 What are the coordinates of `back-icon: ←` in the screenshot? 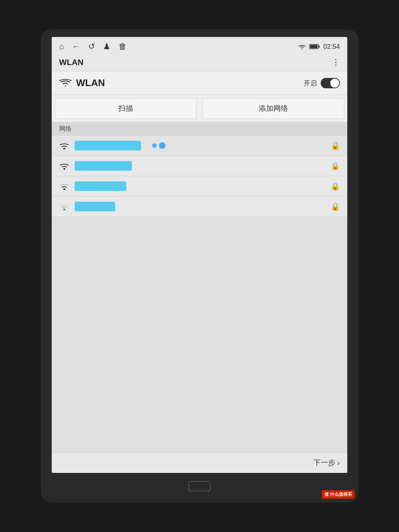 It's located at (76, 47).